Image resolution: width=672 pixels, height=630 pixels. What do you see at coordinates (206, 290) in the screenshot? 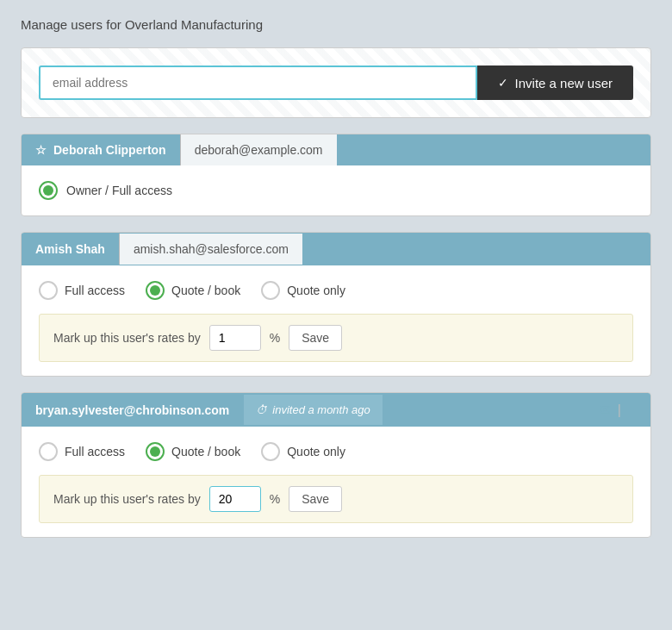
I see `quote-book-label-amish: Quote / book` at bounding box center [206, 290].